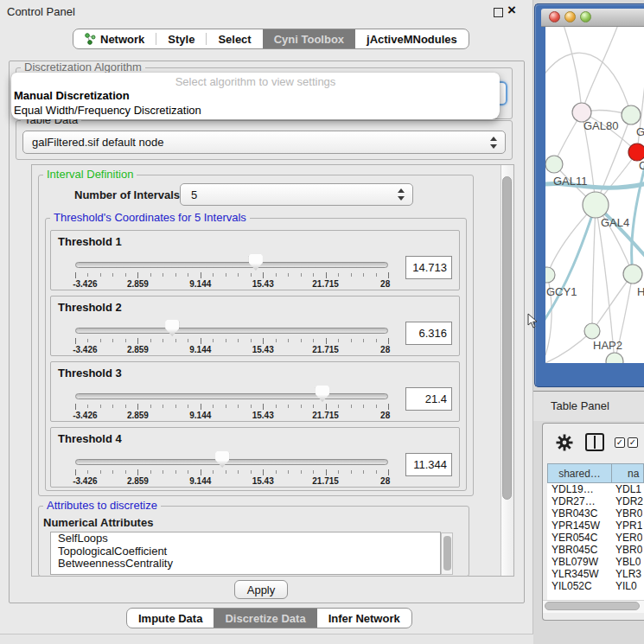  Describe the element at coordinates (182, 39) in the screenshot. I see `tab-style: Style` at that location.